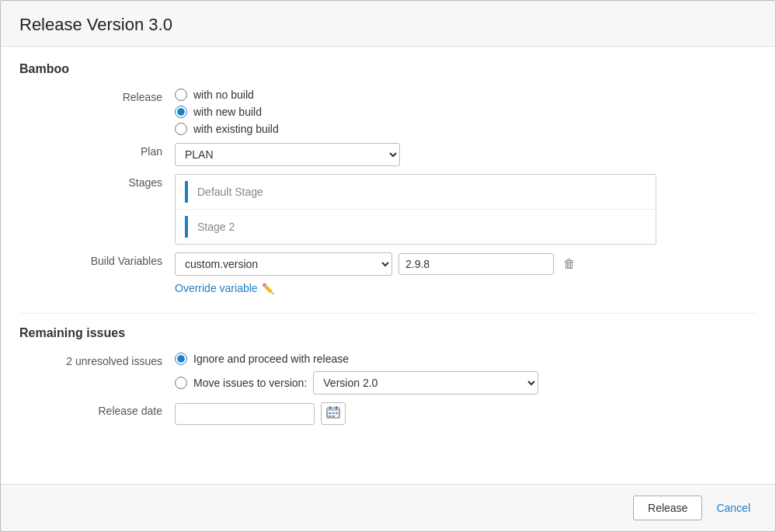 This screenshot has width=776, height=532. I want to click on build-variables-inputs: custom.version 🗑, so click(466, 264).